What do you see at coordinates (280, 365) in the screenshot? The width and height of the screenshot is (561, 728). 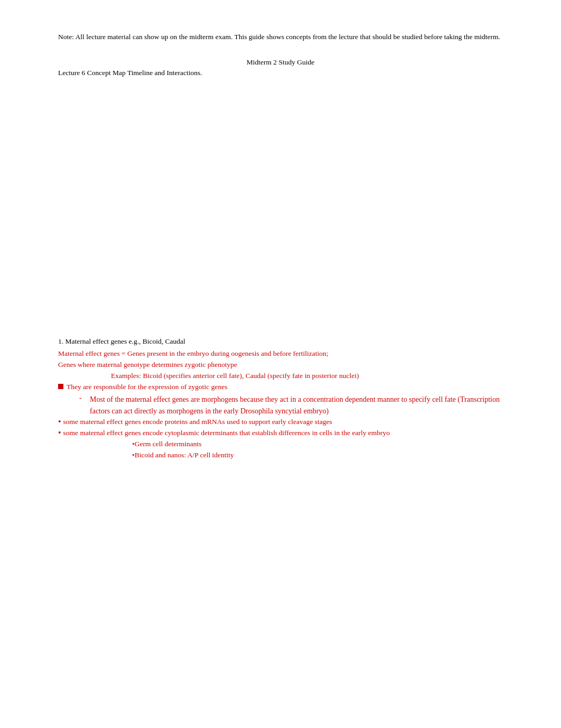 I see `section-1-line2: Genes where maternal genotype determines…` at bounding box center [280, 365].